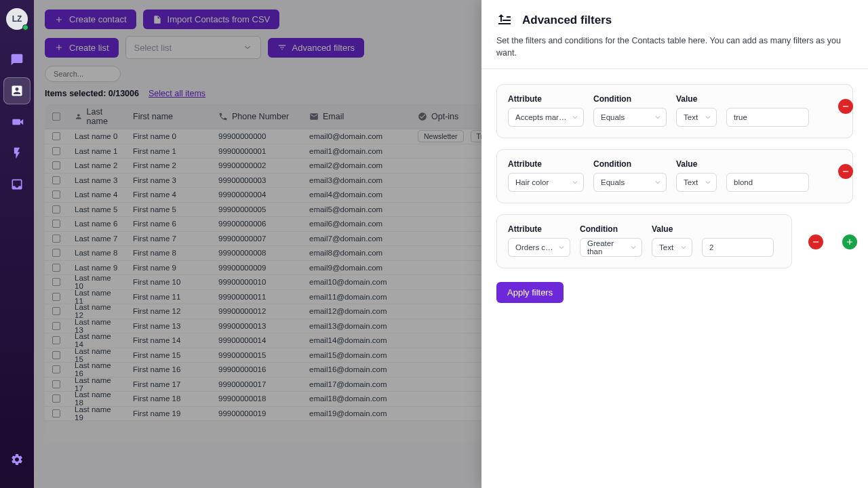 The height and width of the screenshot is (488, 868). Describe the element at coordinates (17, 122) in the screenshot. I see `nav-broadcast` at that location.